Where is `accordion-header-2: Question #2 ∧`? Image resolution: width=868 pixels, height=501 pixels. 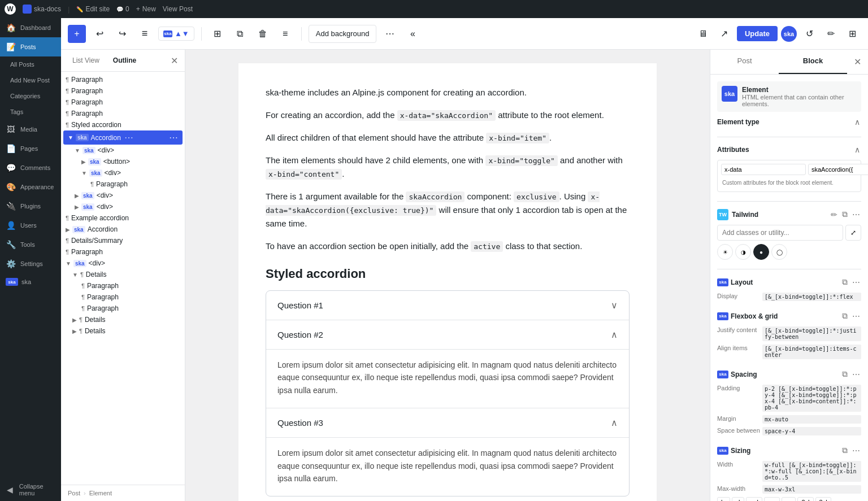
accordion-header-2: Question #2 ∧ is located at coordinates (448, 334).